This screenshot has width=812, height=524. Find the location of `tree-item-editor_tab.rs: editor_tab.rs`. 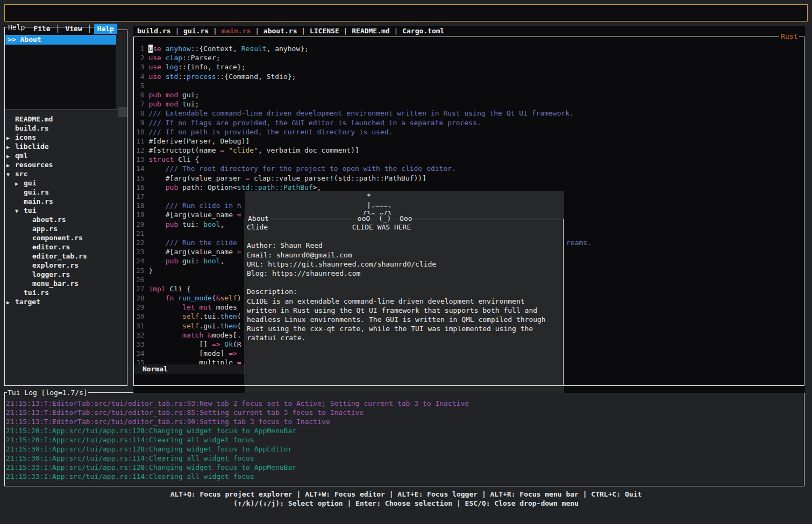

tree-item-editor_tab.rs: editor_tab.rs is located at coordinates (63, 256).